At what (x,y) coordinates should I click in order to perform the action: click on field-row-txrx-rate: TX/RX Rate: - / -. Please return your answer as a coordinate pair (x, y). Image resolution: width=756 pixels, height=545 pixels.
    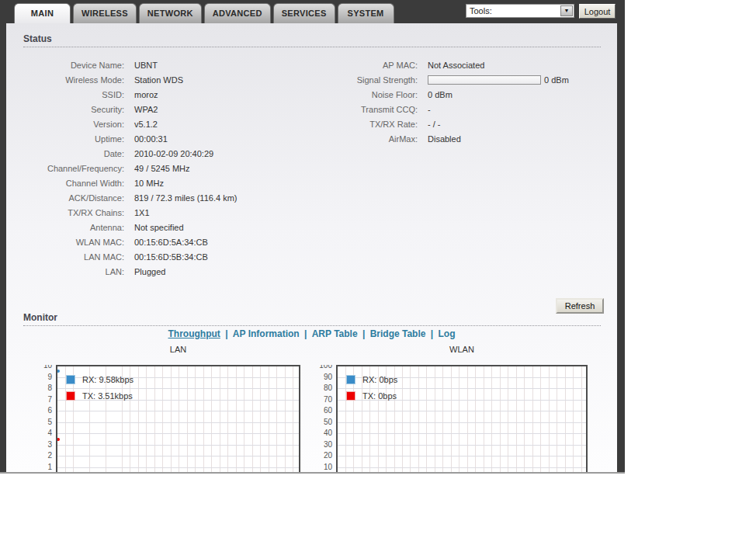
    Looking at the image, I should click on (455, 124).